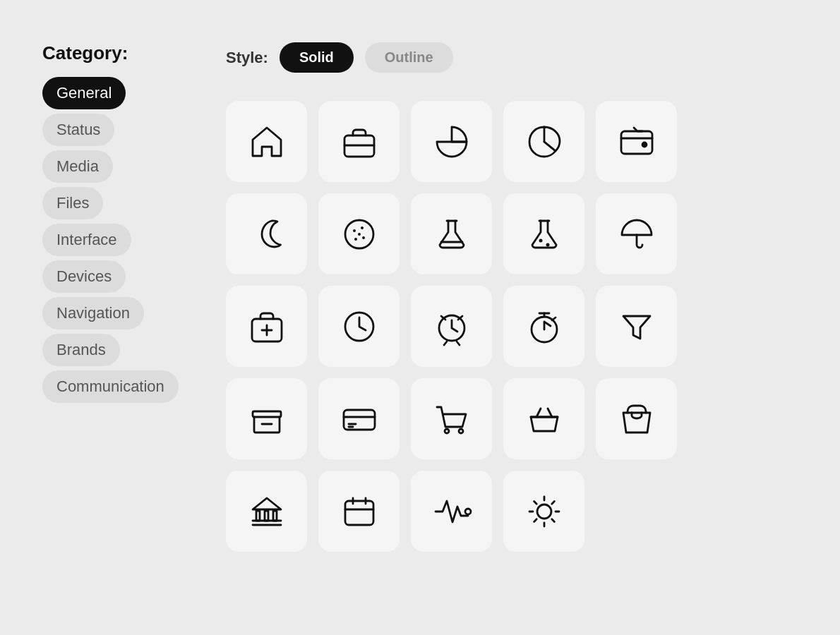 This screenshot has width=840, height=635. What do you see at coordinates (544, 326) in the screenshot?
I see `icon-stopwatch` at bounding box center [544, 326].